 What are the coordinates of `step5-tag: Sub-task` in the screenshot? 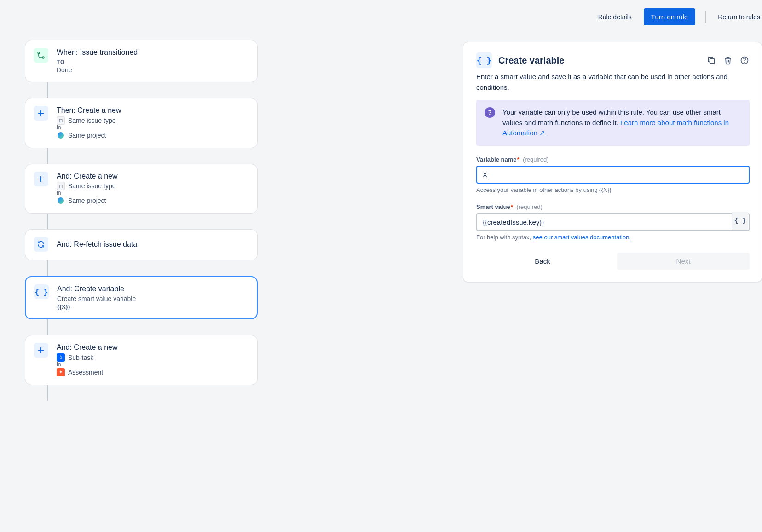 It's located at (81, 358).